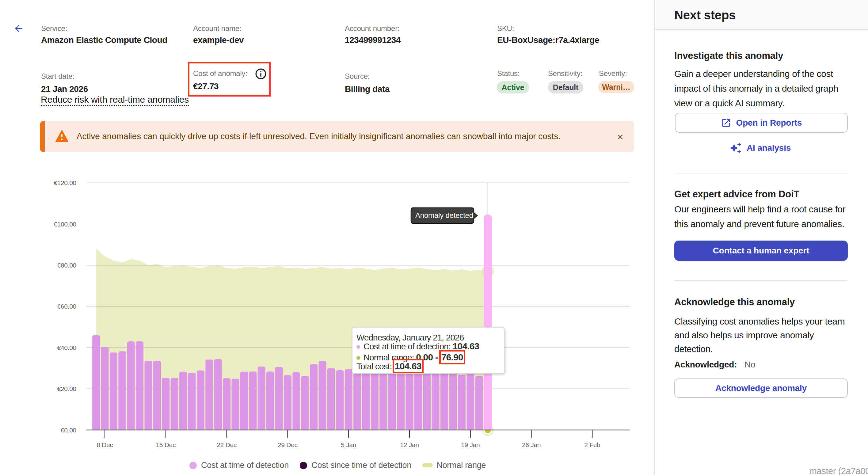 This screenshot has width=868, height=475. I want to click on svg-text: 19 Jan, so click(470, 445).